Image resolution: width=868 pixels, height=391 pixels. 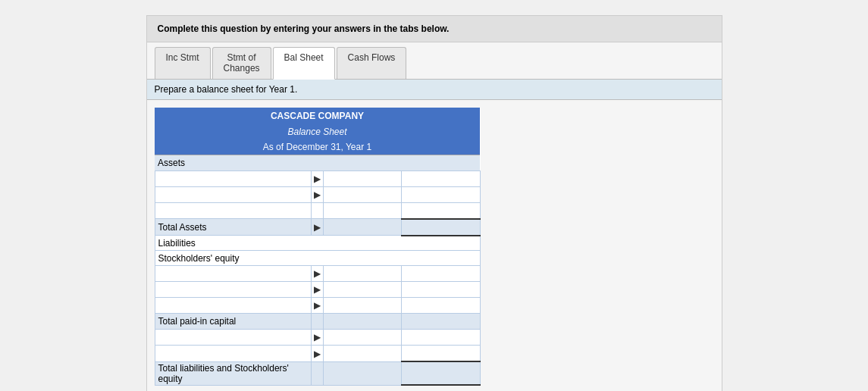 What do you see at coordinates (362, 321) in the screenshot?
I see `total-paid-in-input` at bounding box center [362, 321].